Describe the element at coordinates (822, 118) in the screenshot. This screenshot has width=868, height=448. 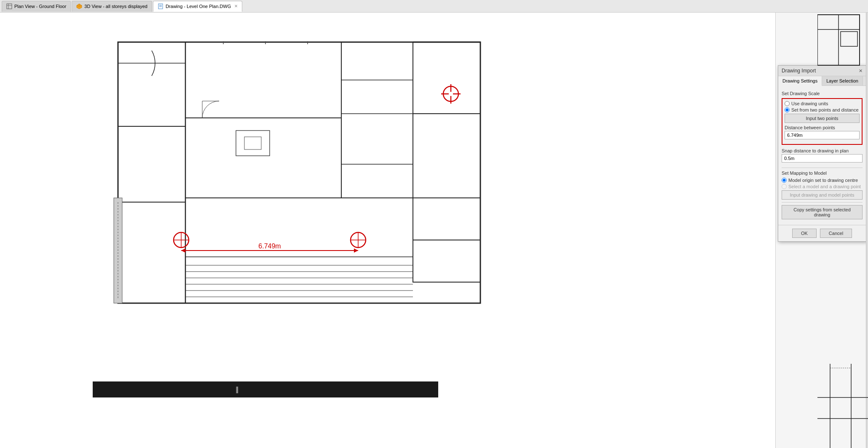
I see `input-two-points-button: Input two points` at that location.